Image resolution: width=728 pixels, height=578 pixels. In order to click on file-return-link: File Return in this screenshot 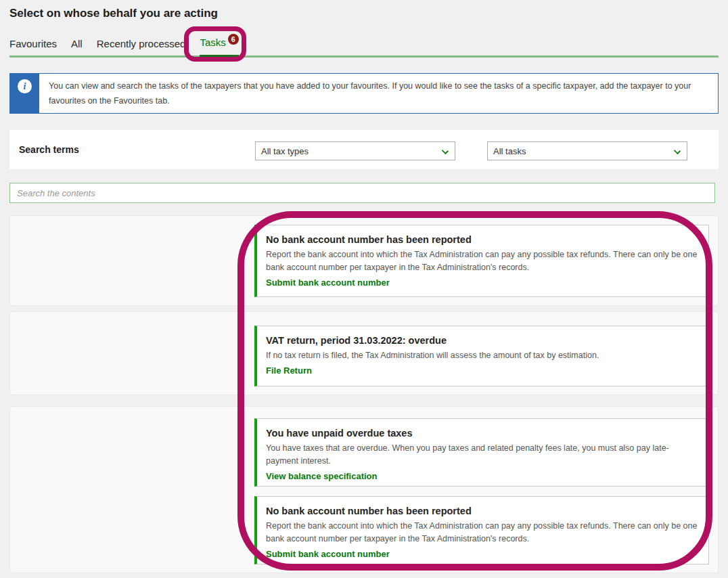, I will do `click(289, 371)`.